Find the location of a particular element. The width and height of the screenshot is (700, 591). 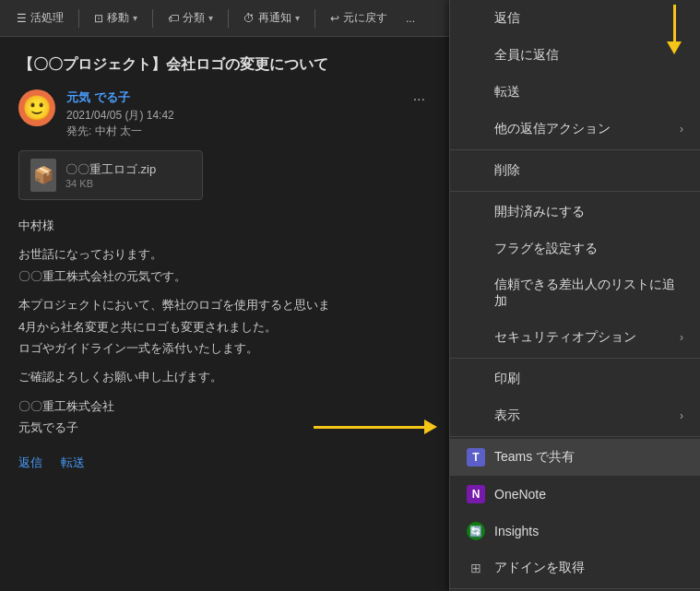

menu-item-print: 印刷 is located at coordinates (575, 379).